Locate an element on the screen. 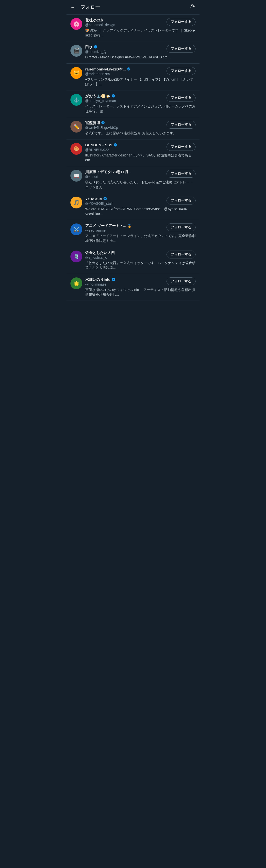 The image size is (266, 868). avatar: 🎵 is located at coordinates (76, 203).